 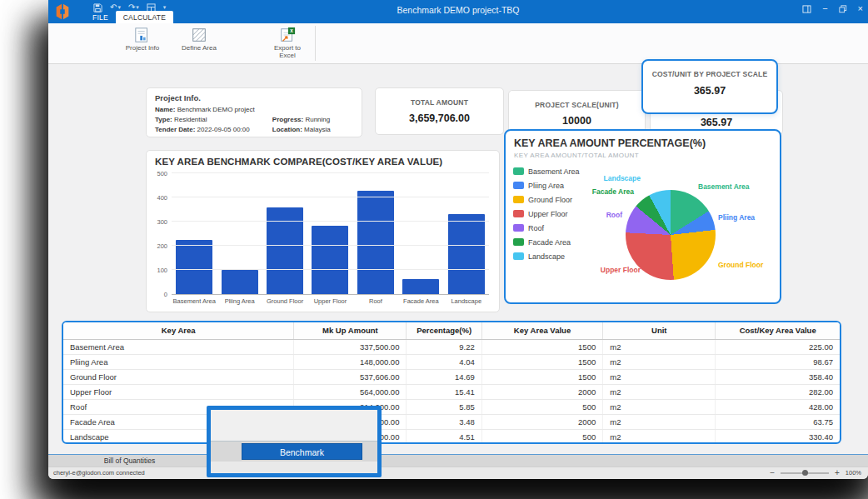 What do you see at coordinates (451, 377) in the screenshot?
I see `table-row: Ground Floor537,606.0014.691500m2358.40` at bounding box center [451, 377].